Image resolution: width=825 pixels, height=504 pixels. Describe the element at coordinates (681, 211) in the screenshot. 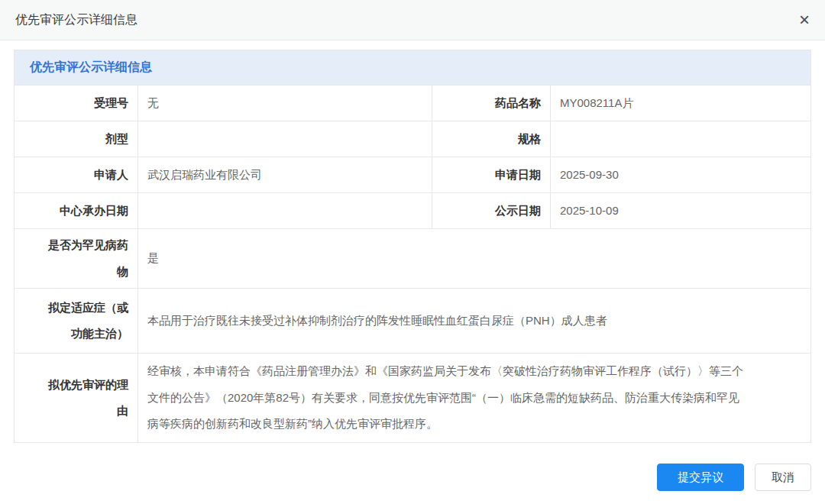

I see `field-value-publicity-date: 2025-10-09` at that location.